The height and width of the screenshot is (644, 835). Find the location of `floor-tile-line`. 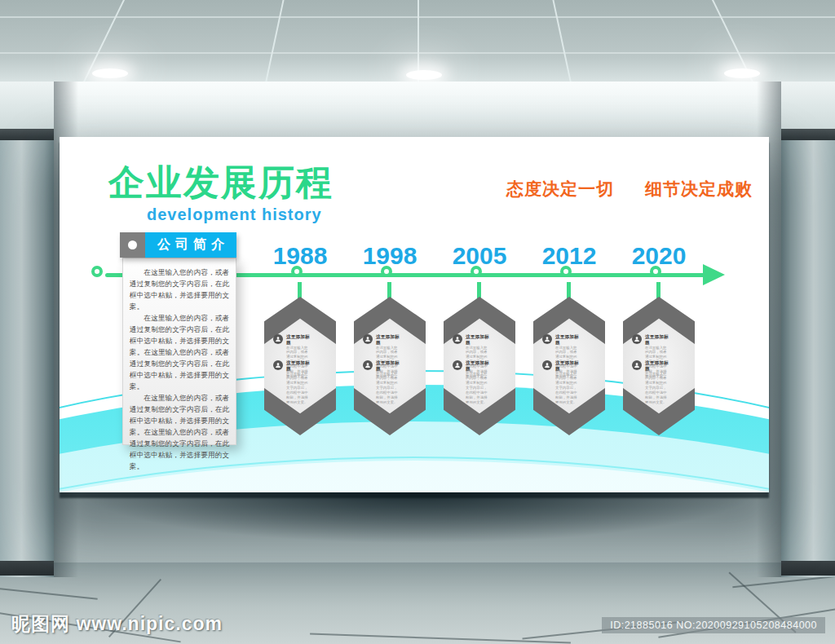

floor-tile-line is located at coordinates (49, 593).